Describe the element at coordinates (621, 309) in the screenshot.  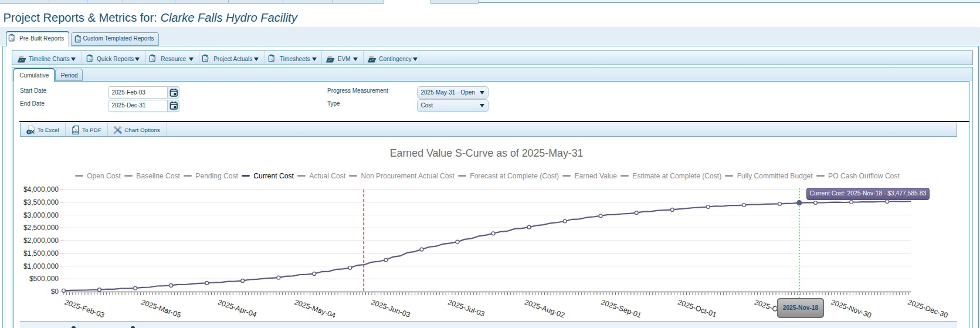
I see `svg-text: 2025-Sep-01` at that location.